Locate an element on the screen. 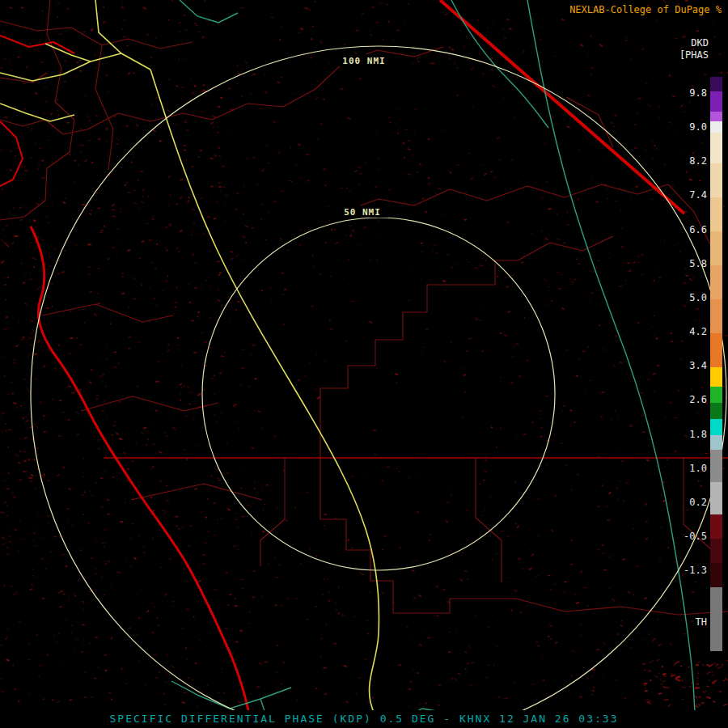  colorbar-tick-label: 1.0 is located at coordinates (698, 468).